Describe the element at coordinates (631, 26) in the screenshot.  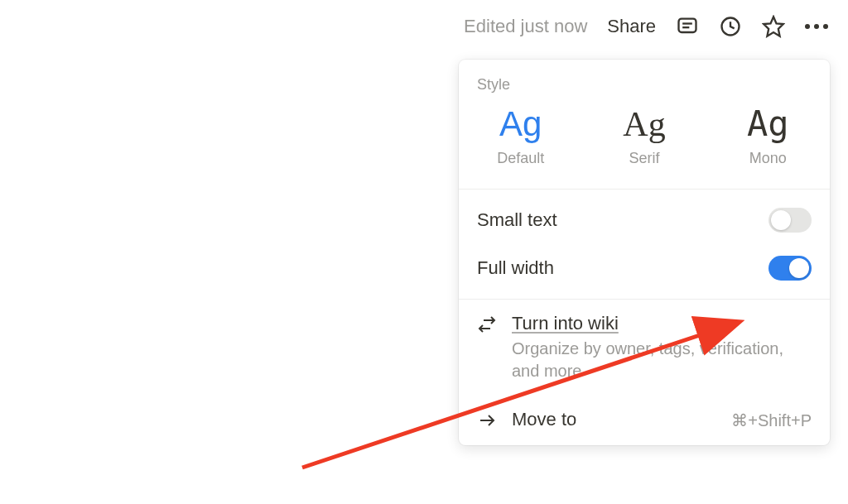
I see `share-button: Share` at that location.